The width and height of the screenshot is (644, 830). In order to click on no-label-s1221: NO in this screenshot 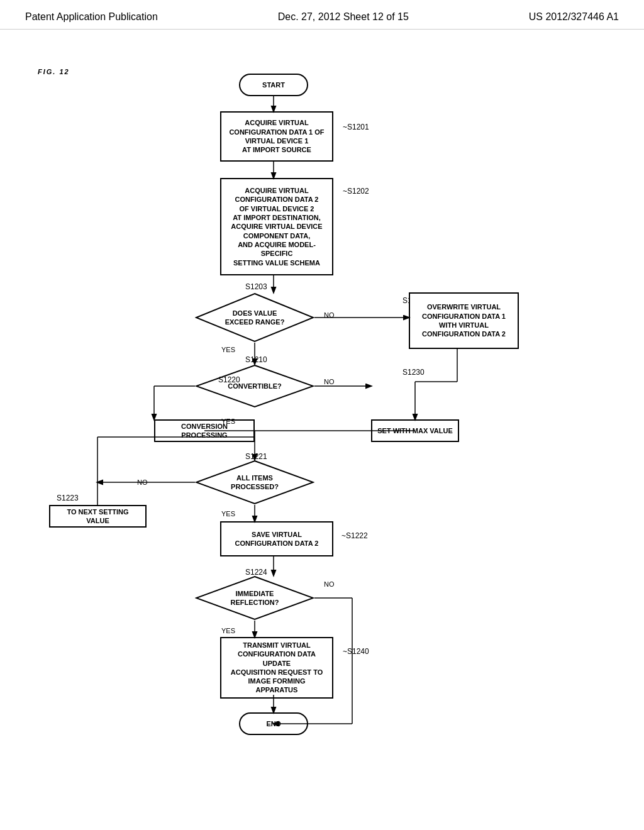, I will do `click(142, 482)`.